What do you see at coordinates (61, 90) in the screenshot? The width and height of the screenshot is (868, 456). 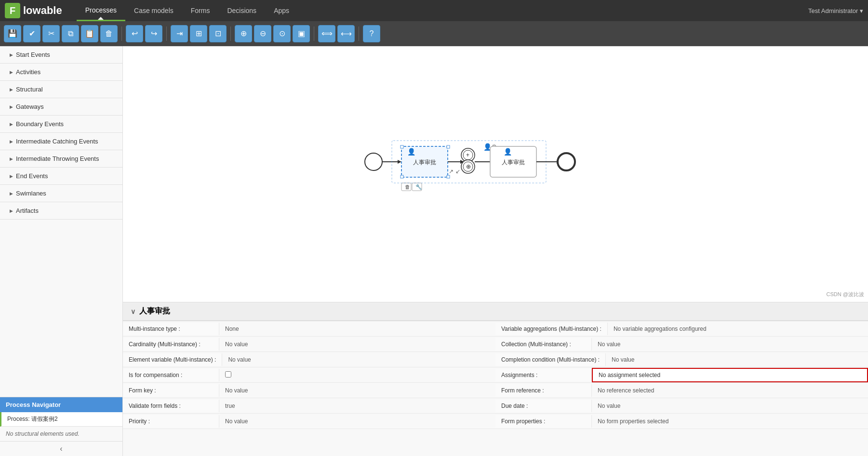 I see `sidebar-item-structural: Structural` at bounding box center [61, 90].